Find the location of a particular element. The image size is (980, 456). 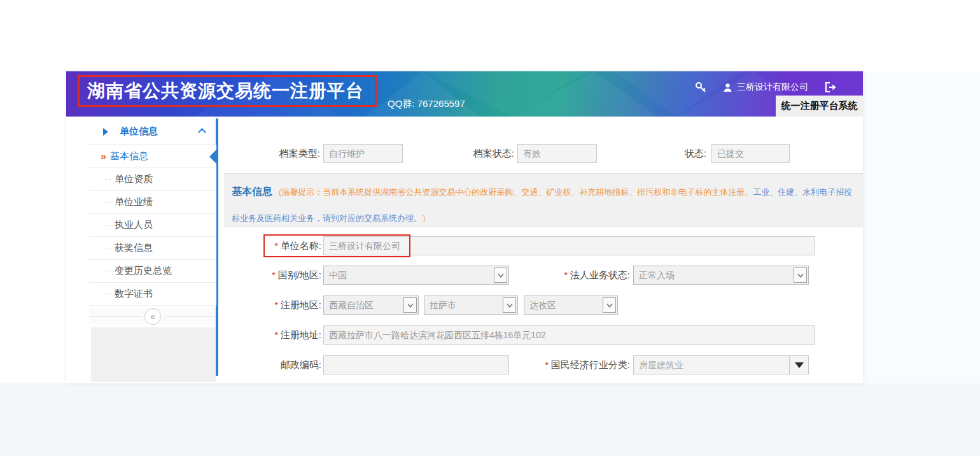

status-input: 已提交 is located at coordinates (751, 153).